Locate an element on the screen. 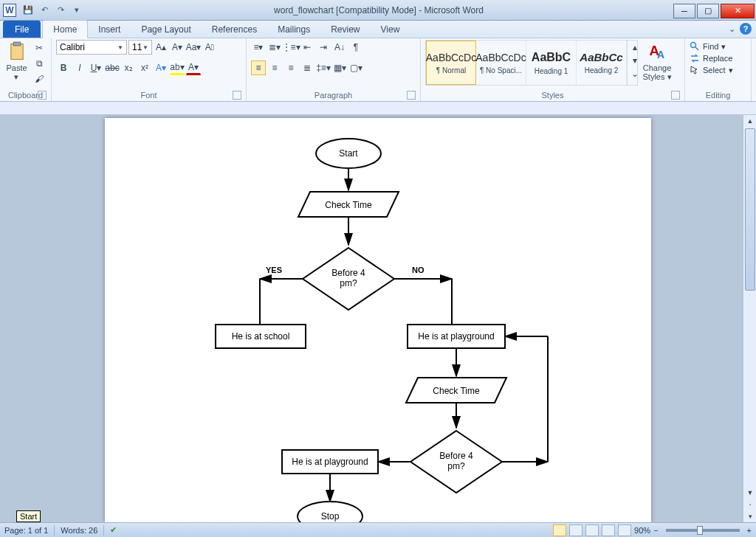 The width and height of the screenshot is (756, 537). help-icon: ? is located at coordinates (746, 29).